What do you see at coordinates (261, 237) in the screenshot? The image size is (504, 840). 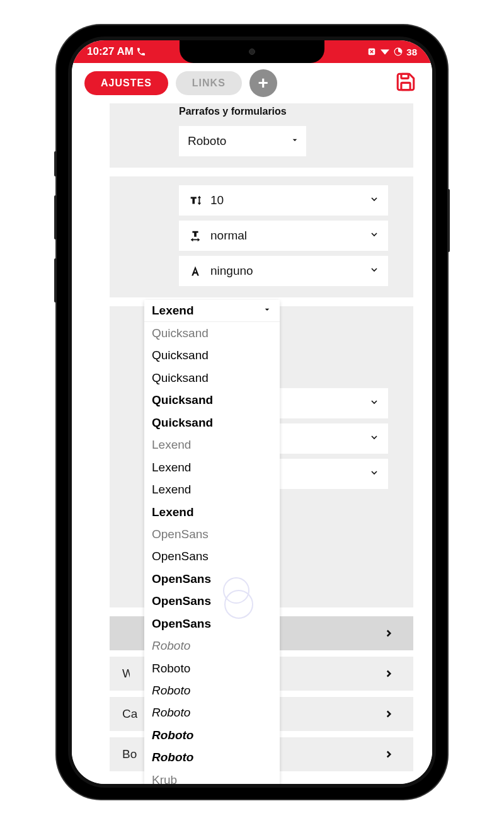 I see `section-parrafos-fields: 10 normal` at bounding box center [261, 237].